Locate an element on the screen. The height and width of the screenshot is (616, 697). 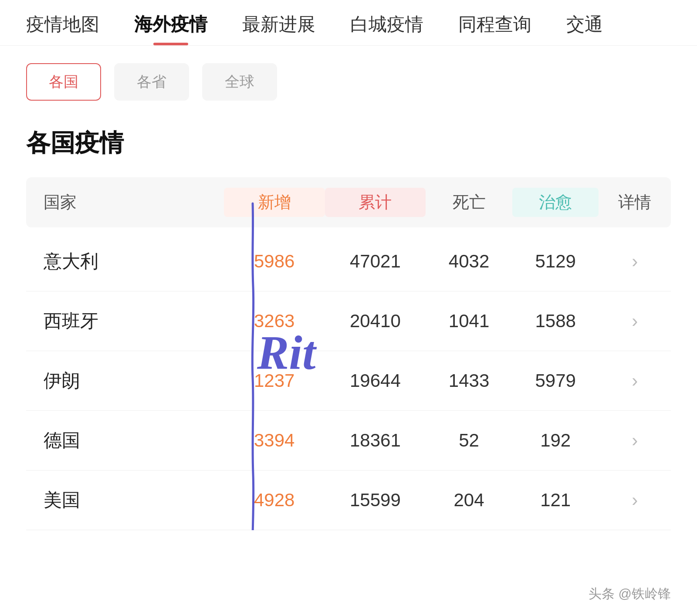
new-germany: 3394 is located at coordinates (274, 440).